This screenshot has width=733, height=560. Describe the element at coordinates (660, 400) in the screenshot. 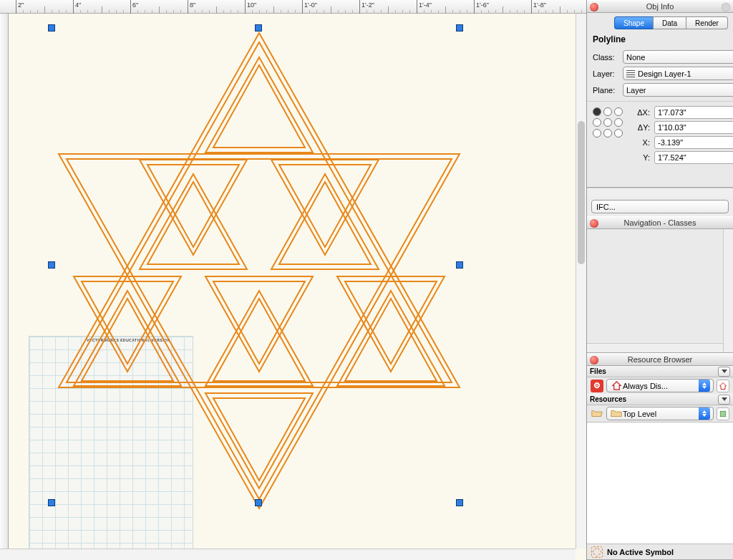

I see `resources-header: Resources` at that location.